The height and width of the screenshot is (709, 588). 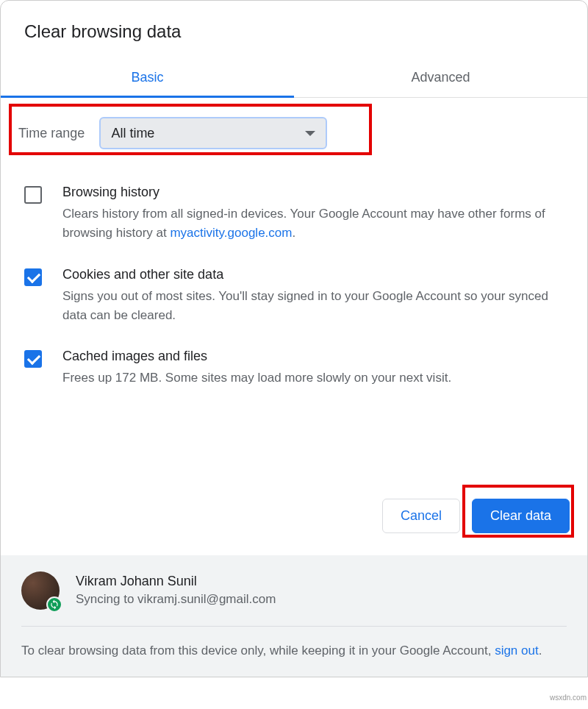 I want to click on avatar-wrap, so click(x=40, y=591).